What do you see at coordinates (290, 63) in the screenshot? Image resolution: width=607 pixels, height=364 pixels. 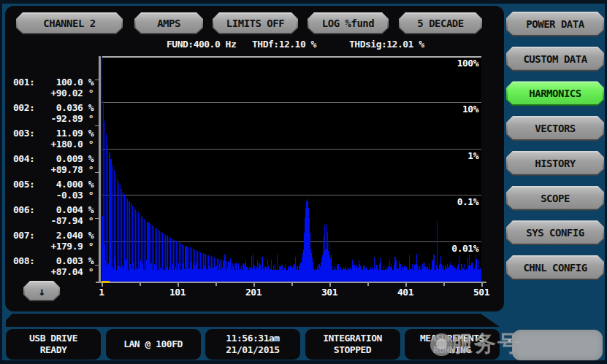 I see `y-axis-label: 100%` at bounding box center [290, 63].